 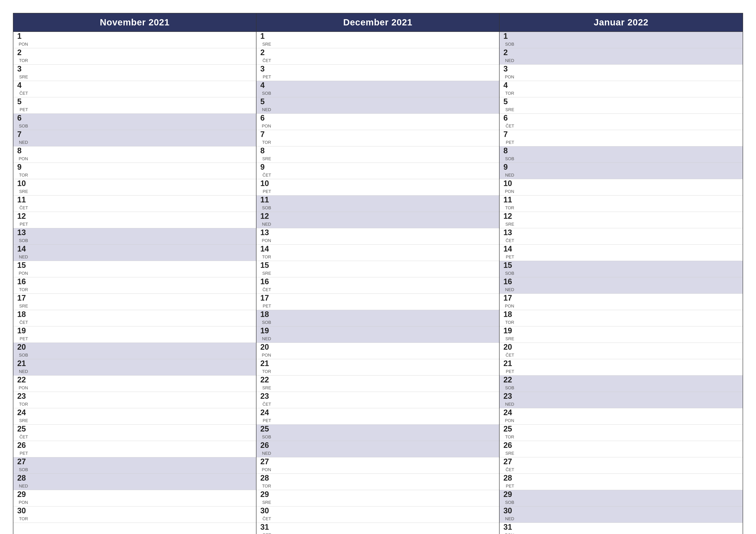 I want to click on day-row: 16NED, so click(x=621, y=286).